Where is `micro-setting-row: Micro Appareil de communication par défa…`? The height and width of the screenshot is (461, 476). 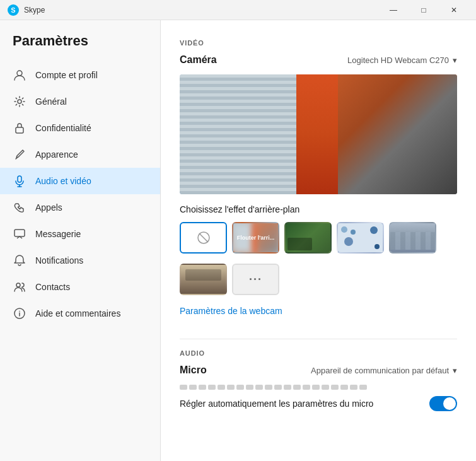
micro-setting-row: Micro Appareil de communication par défa… is located at coordinates (318, 370).